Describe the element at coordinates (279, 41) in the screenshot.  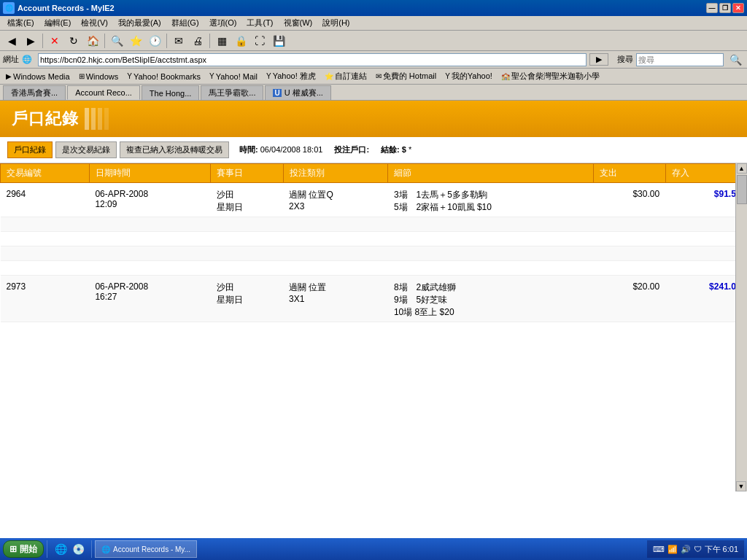
I see `save-button: 💾` at that location.